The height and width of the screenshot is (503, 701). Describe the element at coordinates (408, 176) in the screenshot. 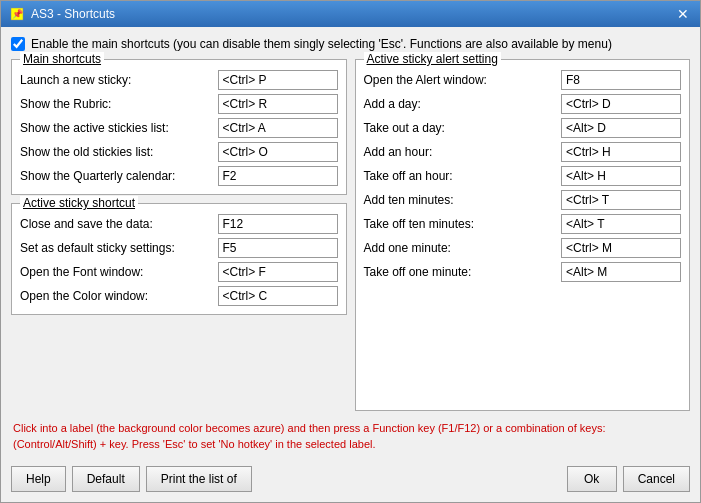

I see `shortcut-label: Take off an hour:` at that location.